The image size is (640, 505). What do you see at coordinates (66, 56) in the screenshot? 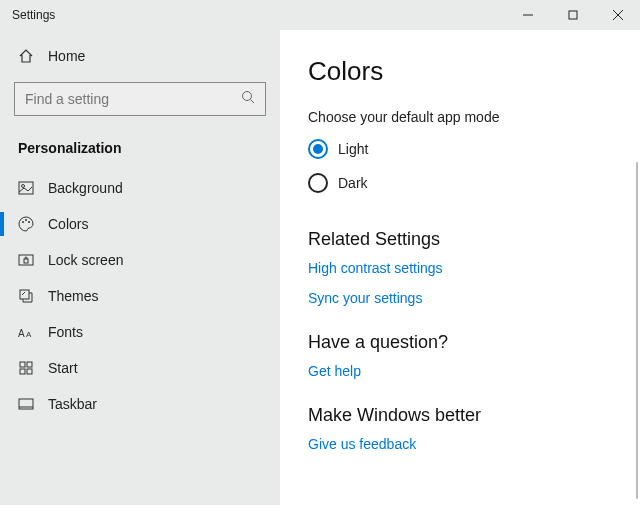
I see `home-label: Home` at bounding box center [66, 56].